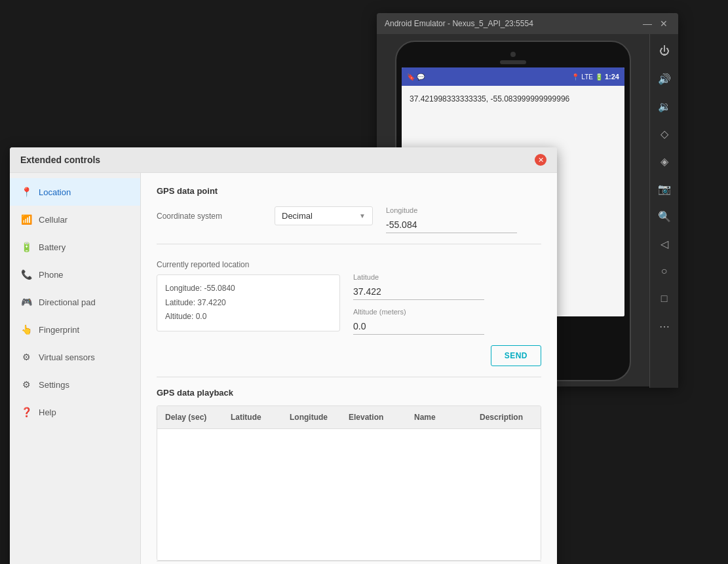 Image resolution: width=728 pixels, height=564 pixels. I want to click on fold-icon: ◈, so click(664, 161).